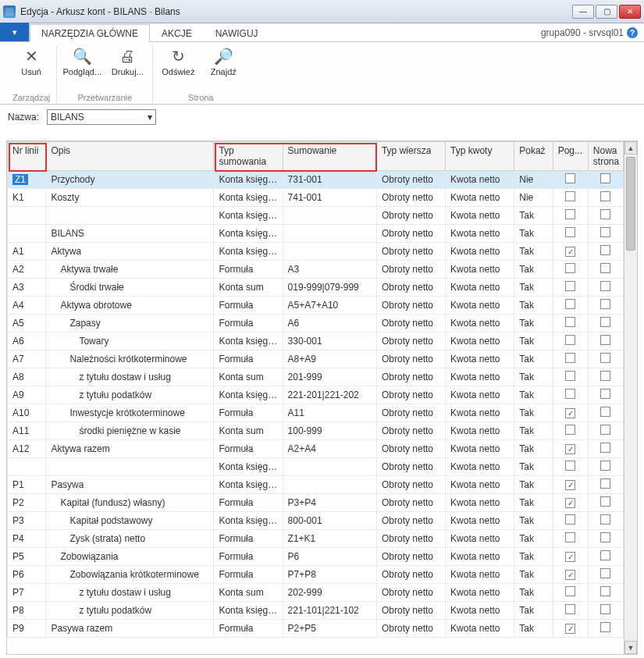  Describe the element at coordinates (130, 610) in the screenshot. I see `cell-opis: z tytułu podatków` at that location.